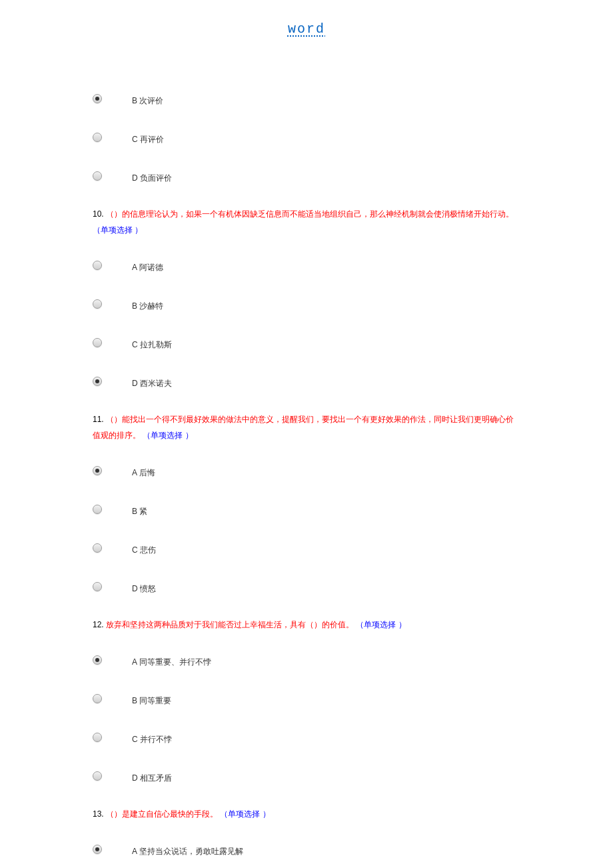  What do you see at coordinates (306, 699) in the screenshot?
I see `option-row: B 同等重要` at bounding box center [306, 699].